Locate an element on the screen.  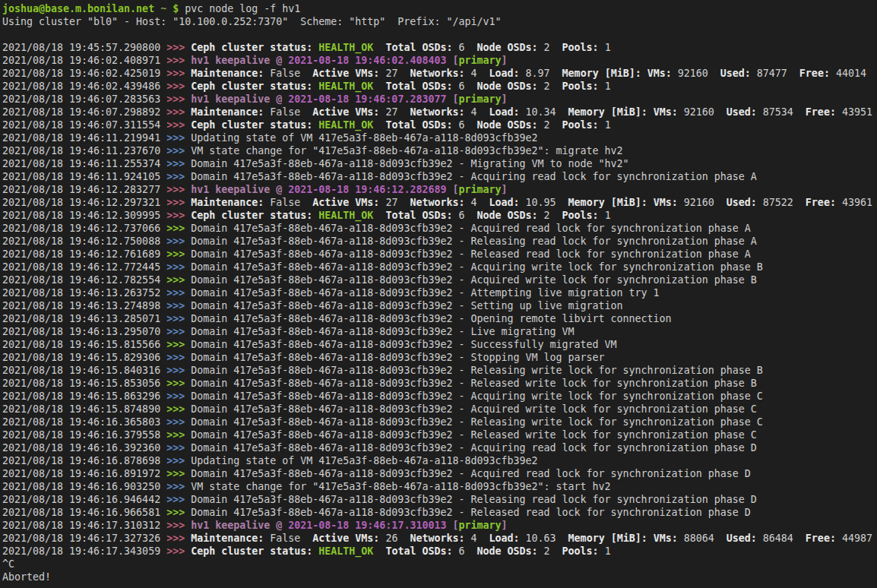
field-label: Active VMs: is located at coordinates (349, 202).